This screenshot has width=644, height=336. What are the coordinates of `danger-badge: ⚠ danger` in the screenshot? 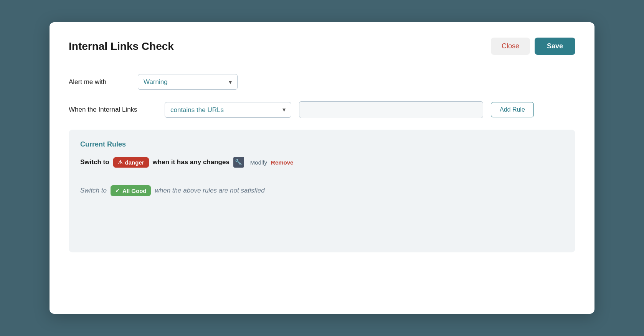 It's located at (131, 163).